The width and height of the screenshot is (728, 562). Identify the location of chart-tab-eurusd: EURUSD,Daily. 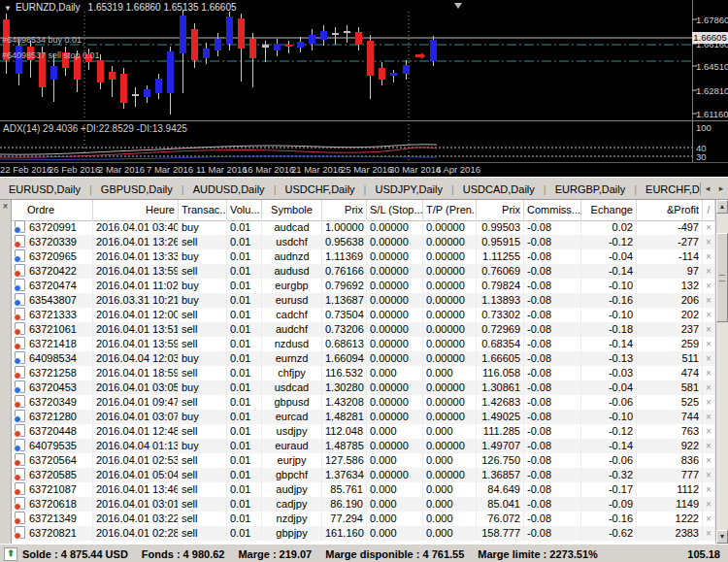
(45, 189).